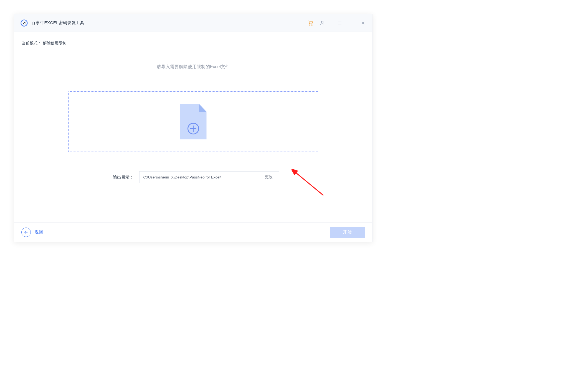  I want to click on import-prompt: 请导入需要解除使用限制的Excel文件, so click(193, 67).